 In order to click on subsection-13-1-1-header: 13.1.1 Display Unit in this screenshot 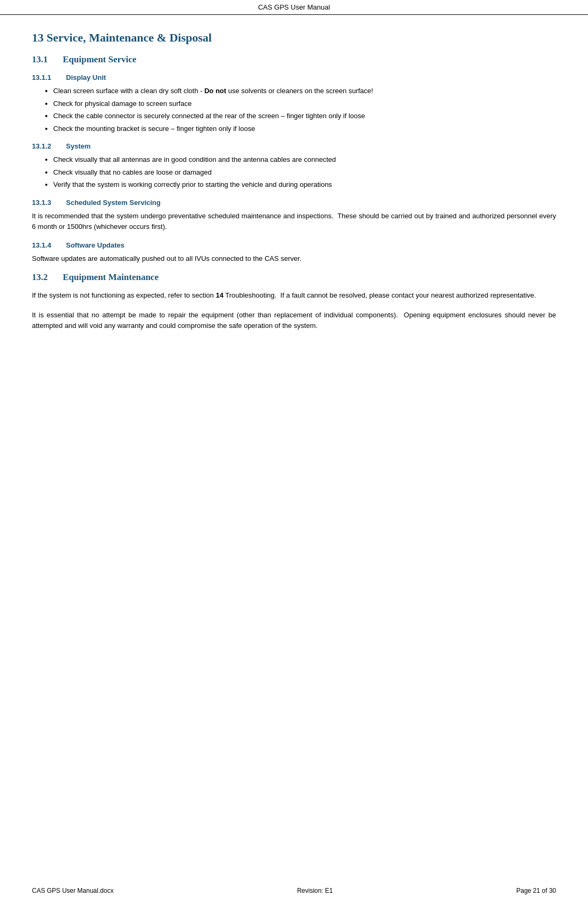, I will do `click(294, 78)`.